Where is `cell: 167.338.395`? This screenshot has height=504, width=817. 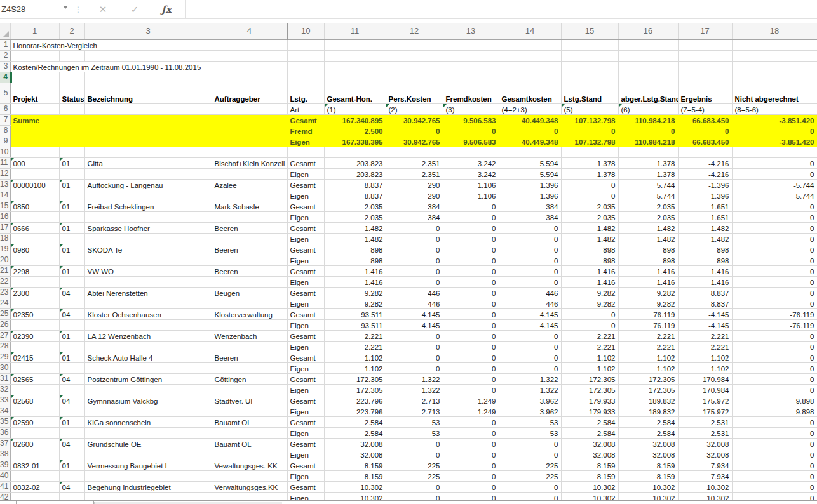 cell: 167.338.395 is located at coordinates (354, 141).